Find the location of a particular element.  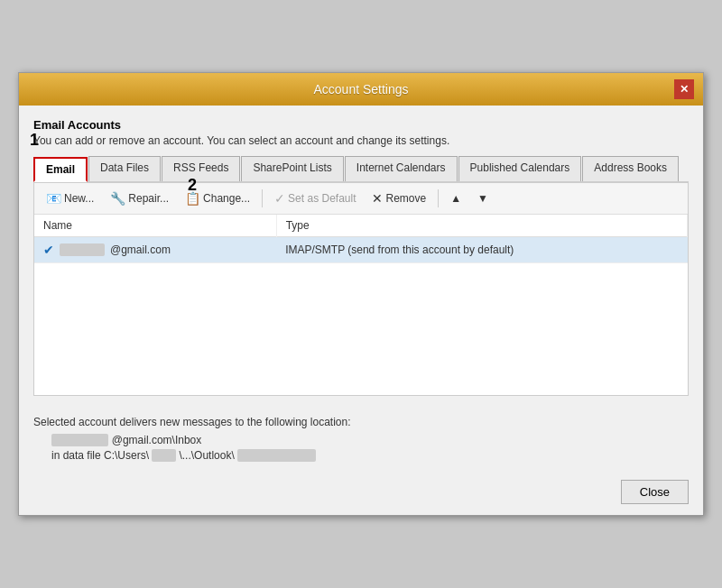

close-x-button: ✕ is located at coordinates (684, 89).